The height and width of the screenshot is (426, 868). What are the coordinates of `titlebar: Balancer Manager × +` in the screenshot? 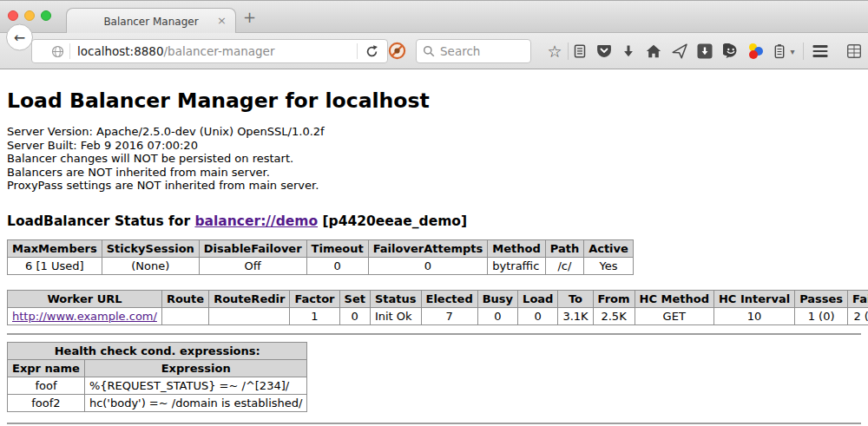 It's located at (434, 16).